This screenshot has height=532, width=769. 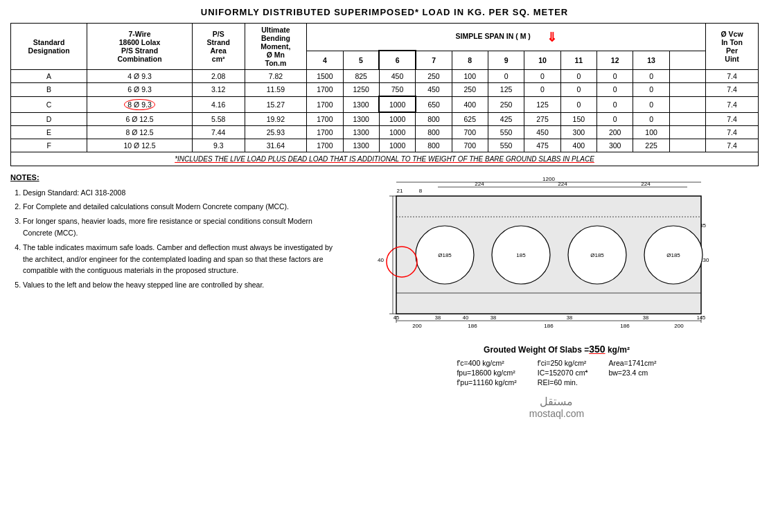 I want to click on table-row: B6 Ø 9.33.1211.5917001250750450250125000…, so click(x=385, y=90).